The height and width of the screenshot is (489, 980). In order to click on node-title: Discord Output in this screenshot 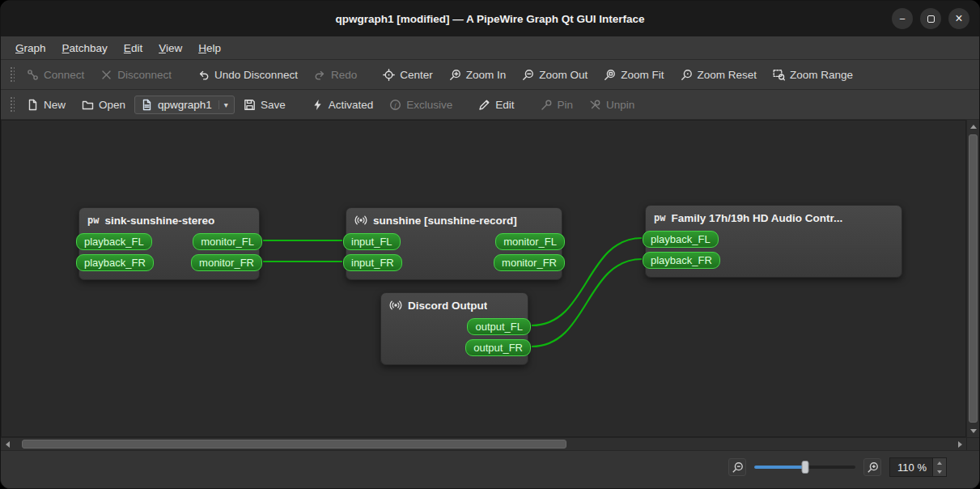, I will do `click(448, 306)`.